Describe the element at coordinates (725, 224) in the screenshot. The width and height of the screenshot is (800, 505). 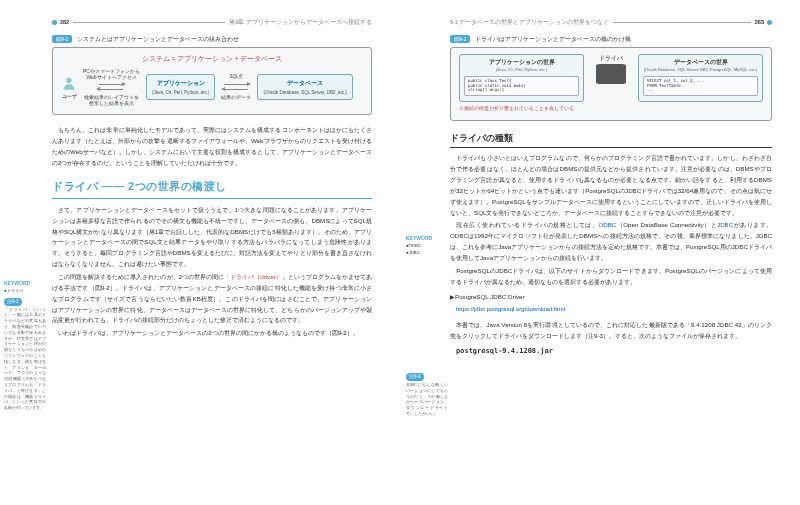
I see `jdbc-link: JDBC` at that location.